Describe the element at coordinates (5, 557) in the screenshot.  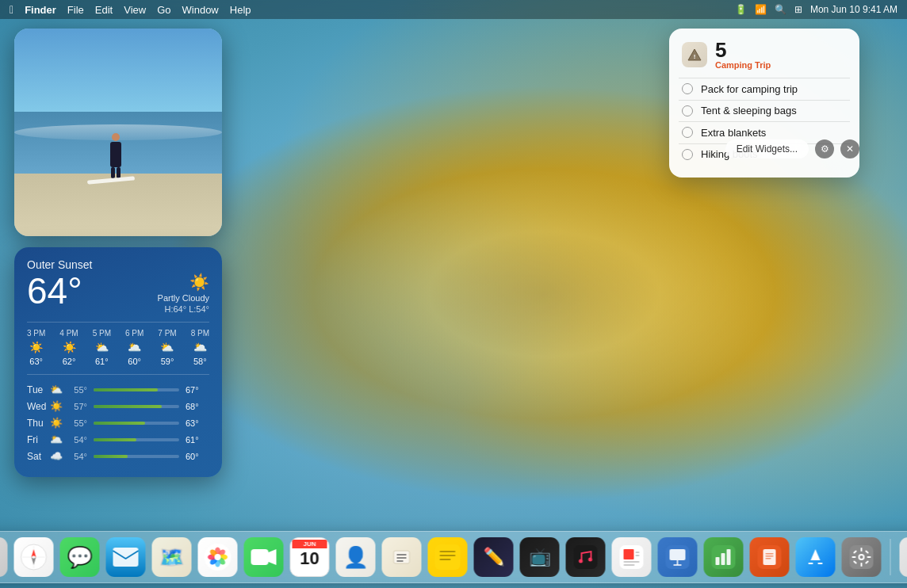
I see `dock-item-launchpad` at that location.